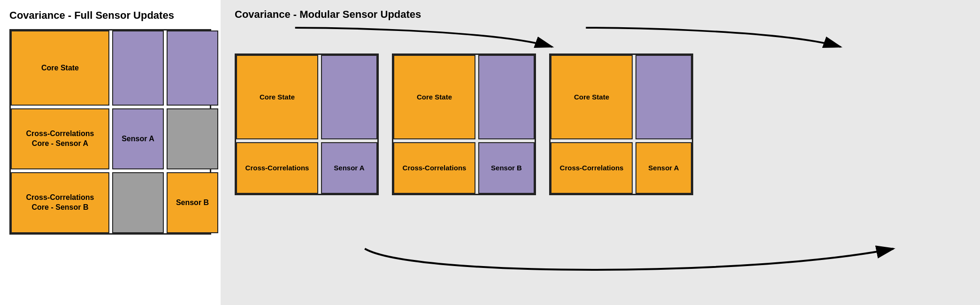 Image resolution: width=980 pixels, height=305 pixels. Describe the element at coordinates (60, 139) in the screenshot. I see `cell-cross-sensor-a: Cross-CorrelationsCore - Sensor A` at that location.